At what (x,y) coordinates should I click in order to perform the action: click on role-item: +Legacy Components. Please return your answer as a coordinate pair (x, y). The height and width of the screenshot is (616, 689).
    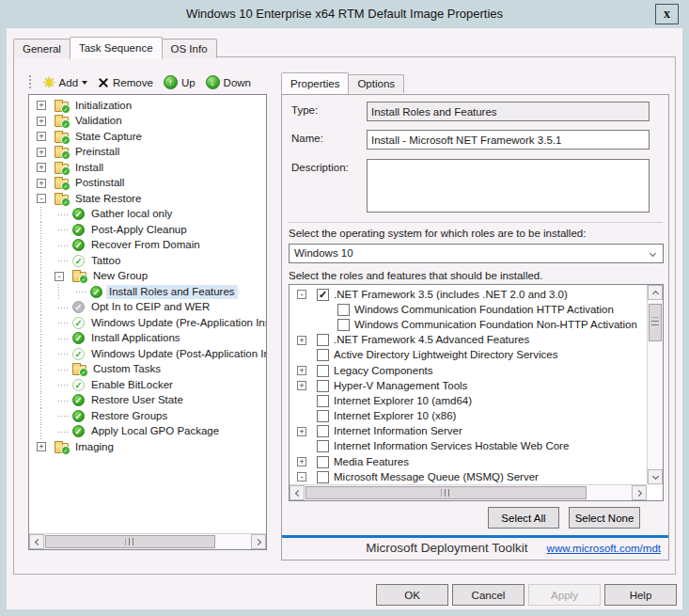
    Looking at the image, I should click on (468, 371).